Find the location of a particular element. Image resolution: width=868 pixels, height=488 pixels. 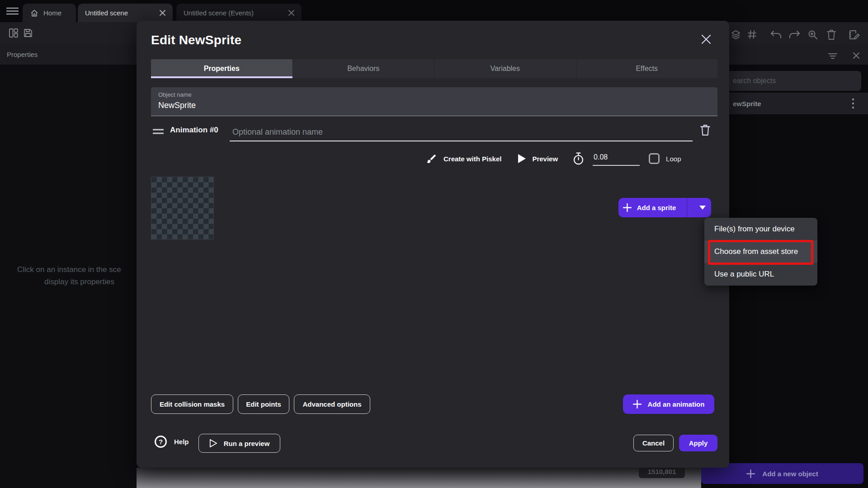

layers-button is located at coordinates (736, 34).